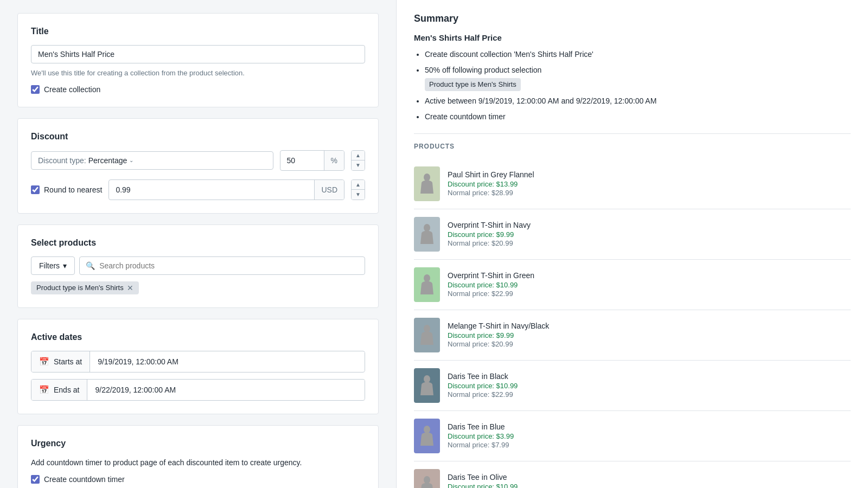 This screenshot has height=488, width=868. What do you see at coordinates (212, 190) in the screenshot?
I see `round-value-input` at bounding box center [212, 190].